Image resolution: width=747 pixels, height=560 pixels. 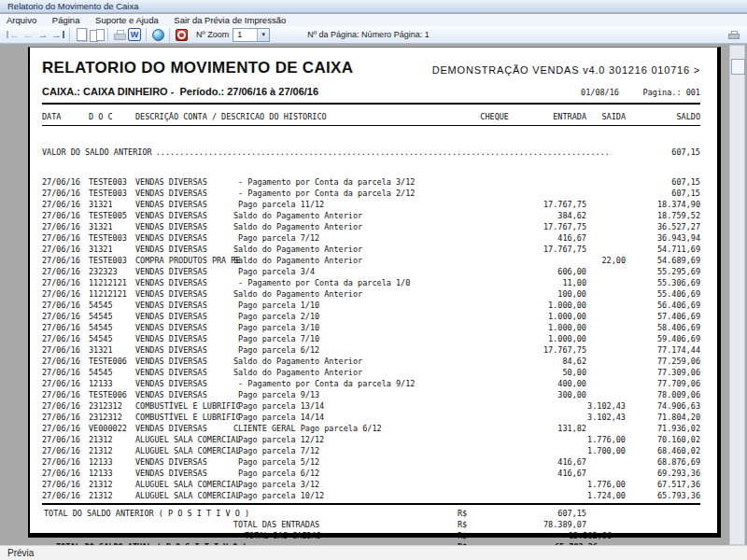 I want to click on export-word-button: W, so click(x=134, y=35).